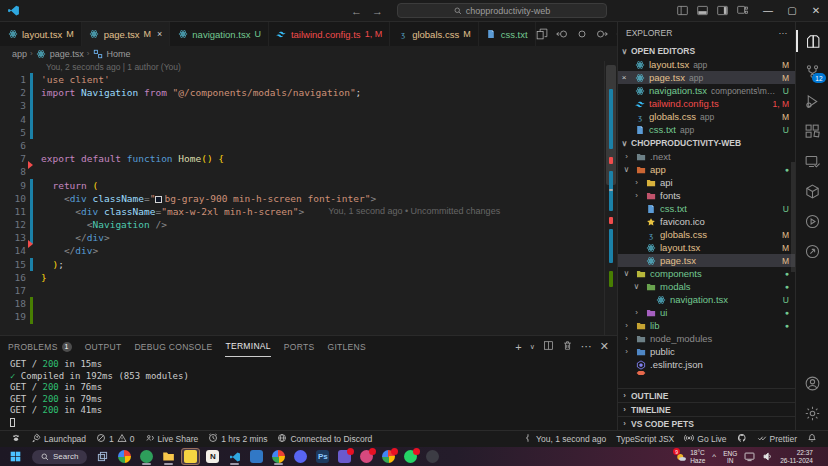 Image resolution: width=828 pixels, height=466 pixels. I want to click on activity-account, so click(812, 383).